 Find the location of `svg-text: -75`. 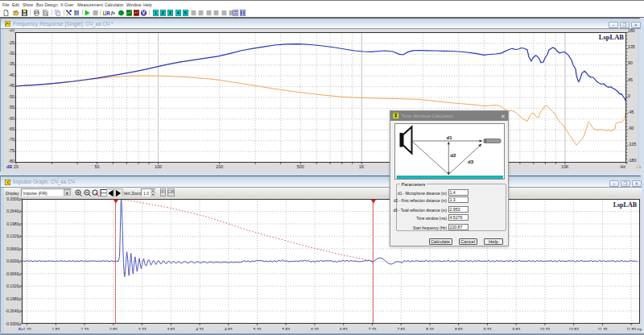

svg-text: -75 is located at coordinates (12, 151).